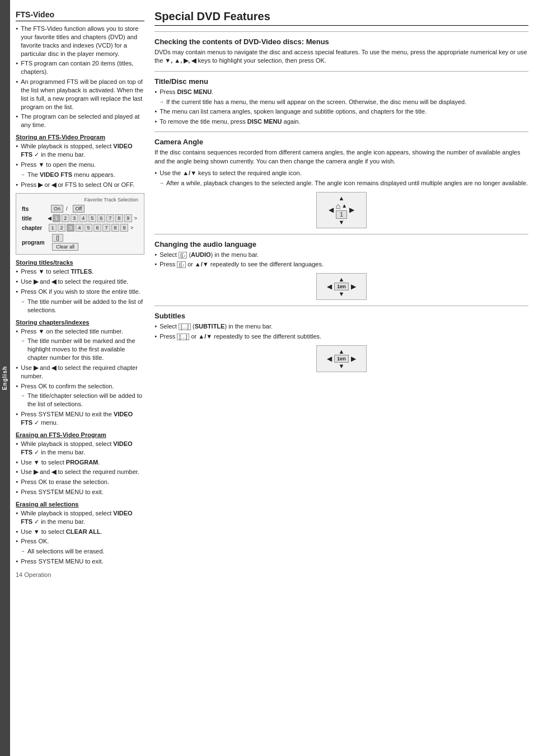 The width and height of the screenshot is (534, 756). What do you see at coordinates (80, 400) in the screenshot?
I see `list-item: The title/chapter selection will be adde…` at bounding box center [80, 400].